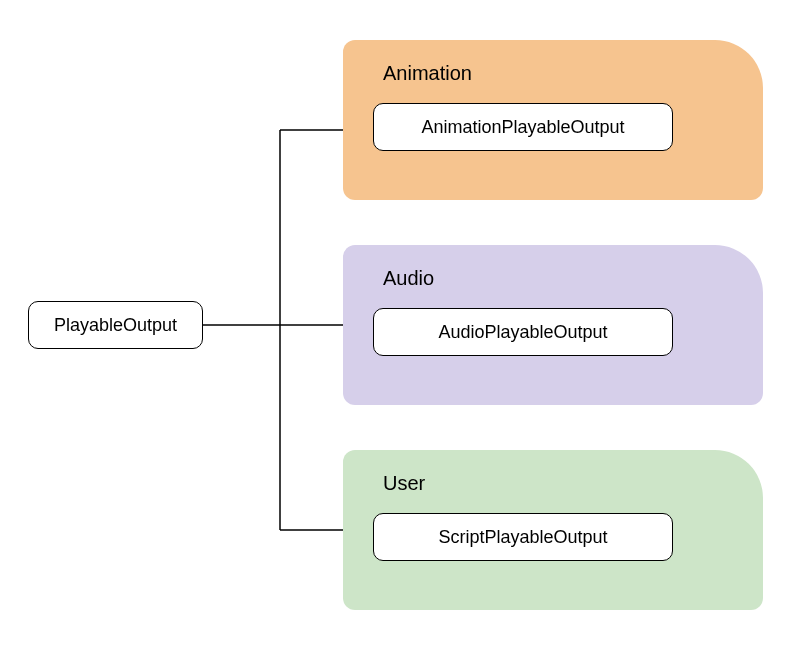 This screenshot has width=798, height=662. I want to click on root-node-label: PlayableOutput, so click(116, 326).